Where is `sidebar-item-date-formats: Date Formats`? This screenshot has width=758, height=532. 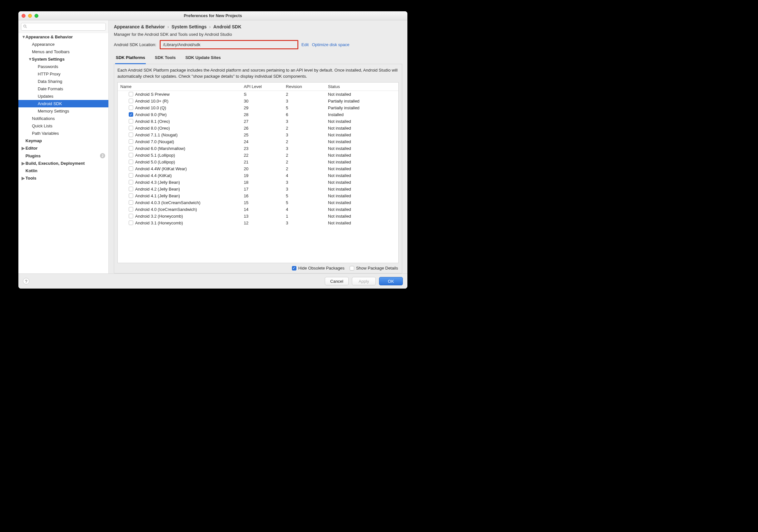
sidebar-item-date-formats: Date Formats is located at coordinates (63, 89).